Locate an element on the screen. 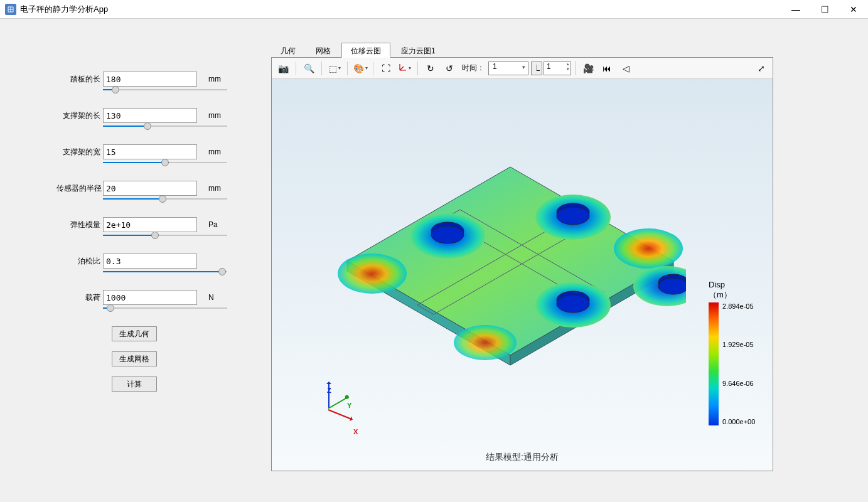 The width and height of the screenshot is (868, 502). colorbar-gradient is located at coordinates (714, 364).